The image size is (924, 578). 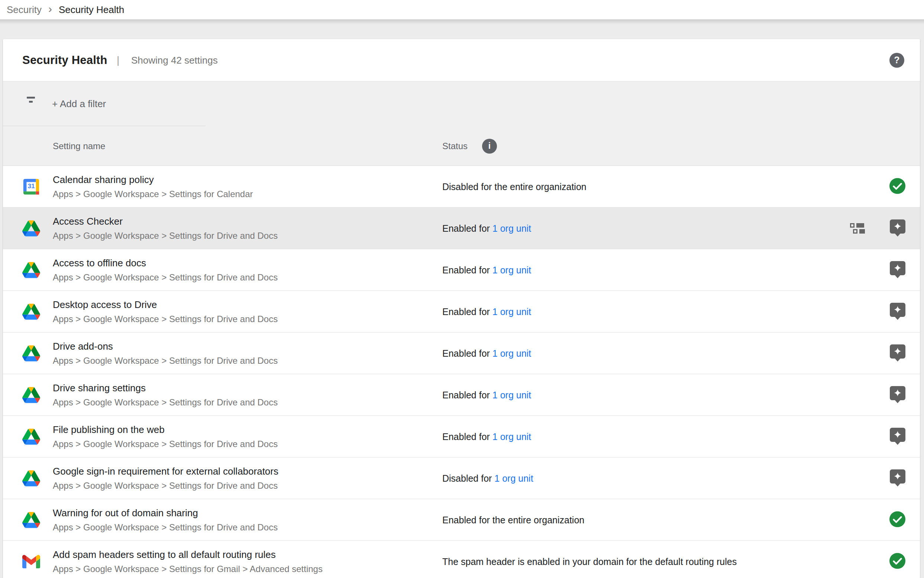 I want to click on column-header-status: Status, so click(x=455, y=146).